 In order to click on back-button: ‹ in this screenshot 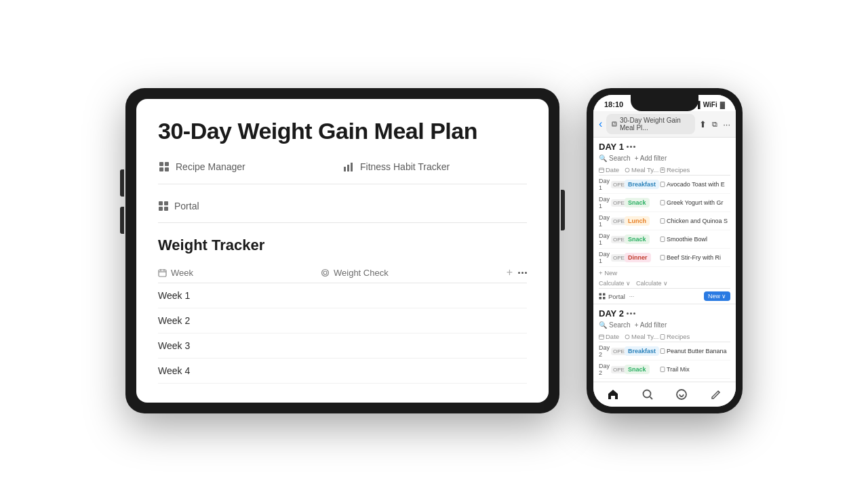, I will do `click(601, 124)`.